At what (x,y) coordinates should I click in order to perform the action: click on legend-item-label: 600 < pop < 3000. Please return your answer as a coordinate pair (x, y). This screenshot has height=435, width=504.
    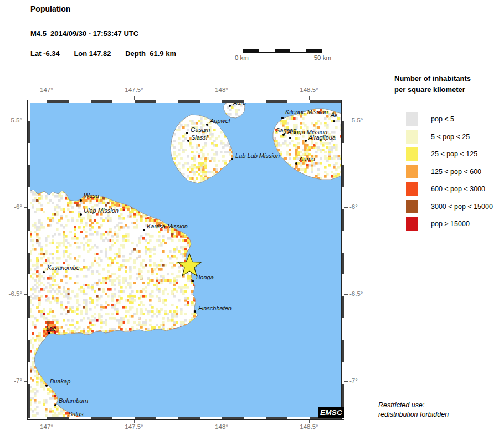
    Looking at the image, I should click on (458, 189).